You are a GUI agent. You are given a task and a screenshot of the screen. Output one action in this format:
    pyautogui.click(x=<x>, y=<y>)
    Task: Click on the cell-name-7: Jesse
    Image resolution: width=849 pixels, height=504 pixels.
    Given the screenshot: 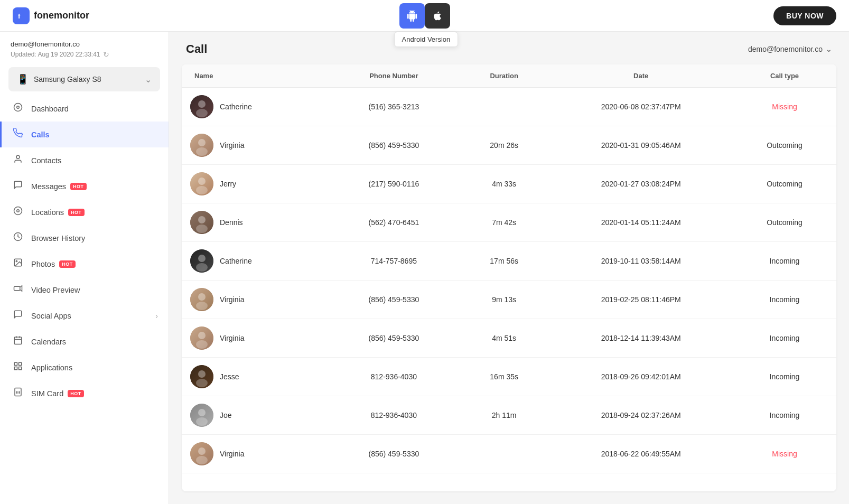 What is the action you would take?
    pyautogui.click(x=255, y=377)
    